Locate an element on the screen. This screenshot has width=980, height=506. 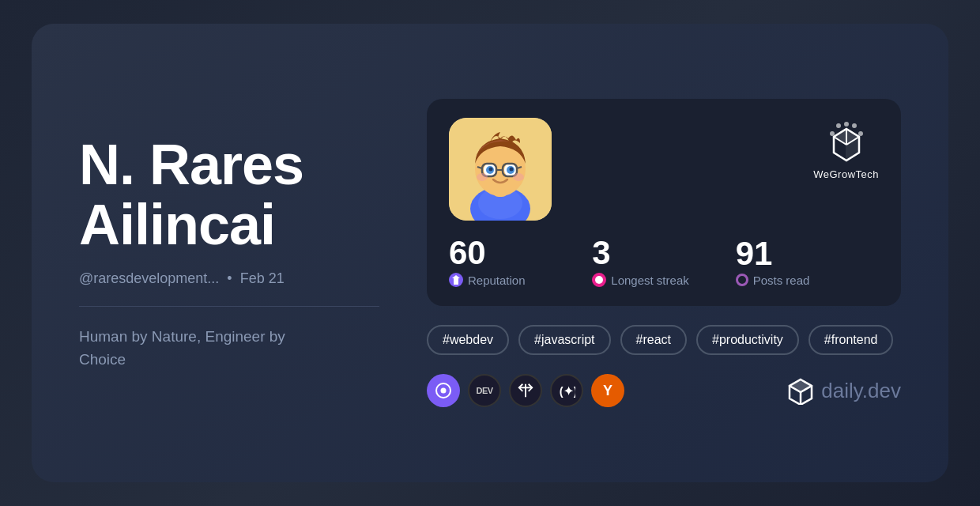
user-name: N. Rares Ailincai is located at coordinates (229, 194).